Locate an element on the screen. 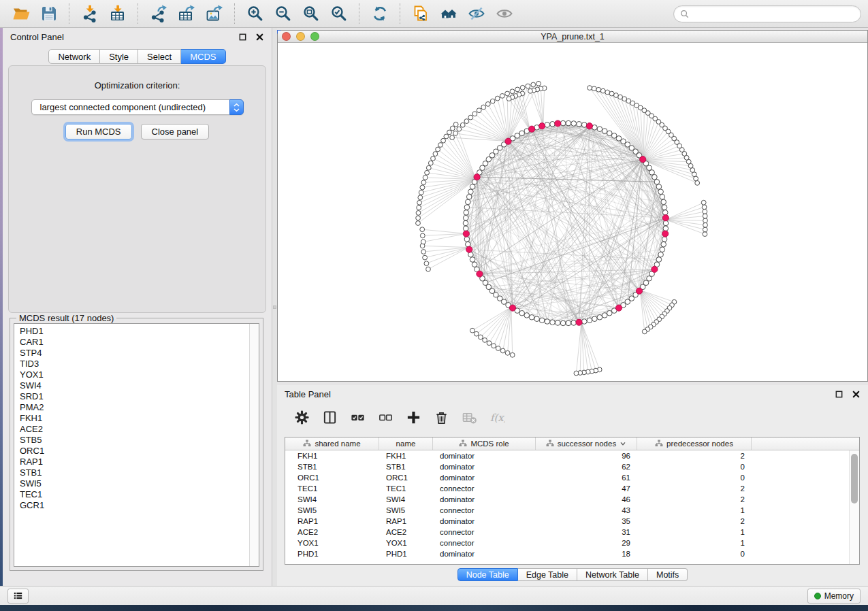 This screenshot has width=868, height=611. show-graphics-details-button is located at coordinates (504, 14).